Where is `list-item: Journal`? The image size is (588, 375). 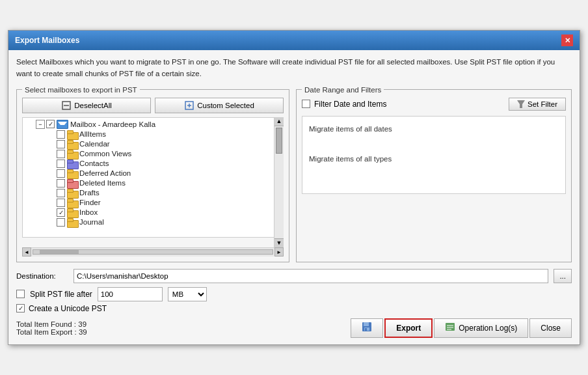
list-item: Journal is located at coordinates (148, 223).